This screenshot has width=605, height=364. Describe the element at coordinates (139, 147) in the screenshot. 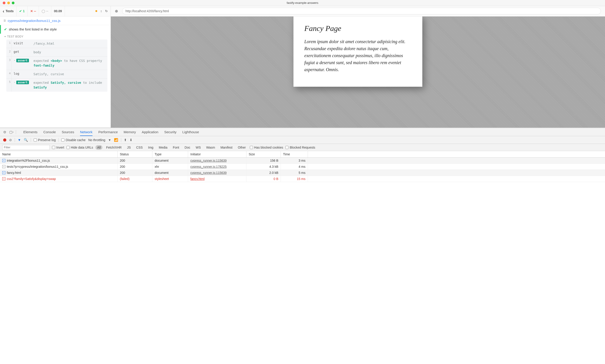

I see `type-filter-css: CSS` at that location.